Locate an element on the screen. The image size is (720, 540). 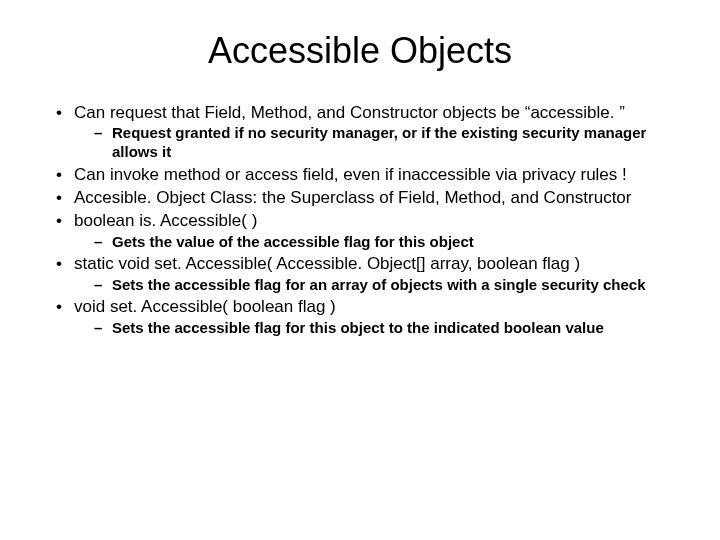
sub-list-item: Sets the accessible flag for an array of… is located at coordinates (386, 286).